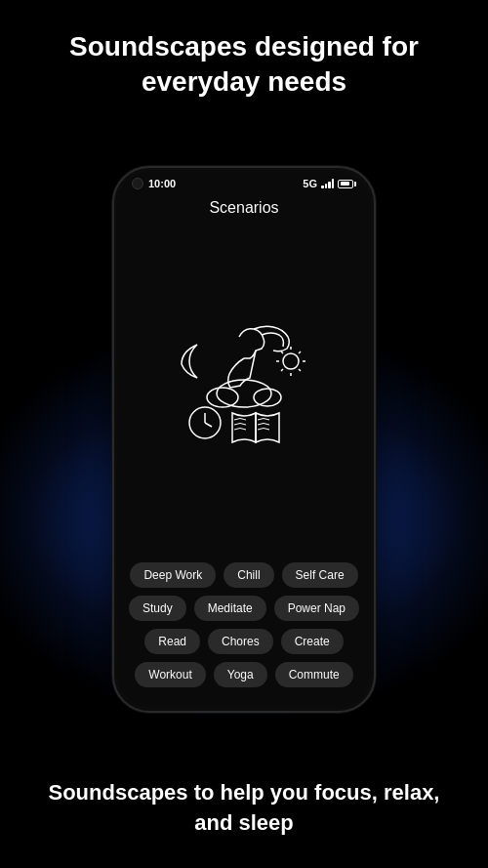 This screenshot has width=488, height=868. I want to click on top-heading-text: Soundscapes designed for everyday needs, so click(244, 64).